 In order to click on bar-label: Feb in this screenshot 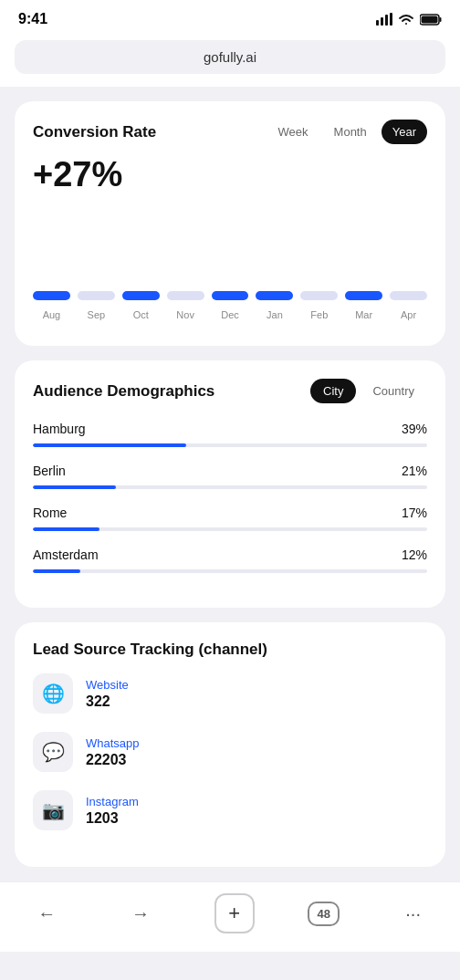, I will do `click(319, 315)`.